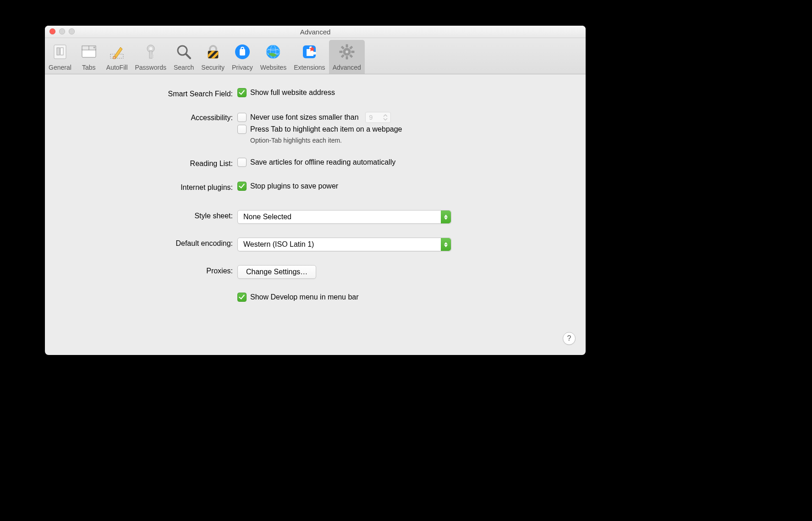 This screenshot has height=521, width=812. I want to click on reading-list-label: Reading List:, so click(150, 163).